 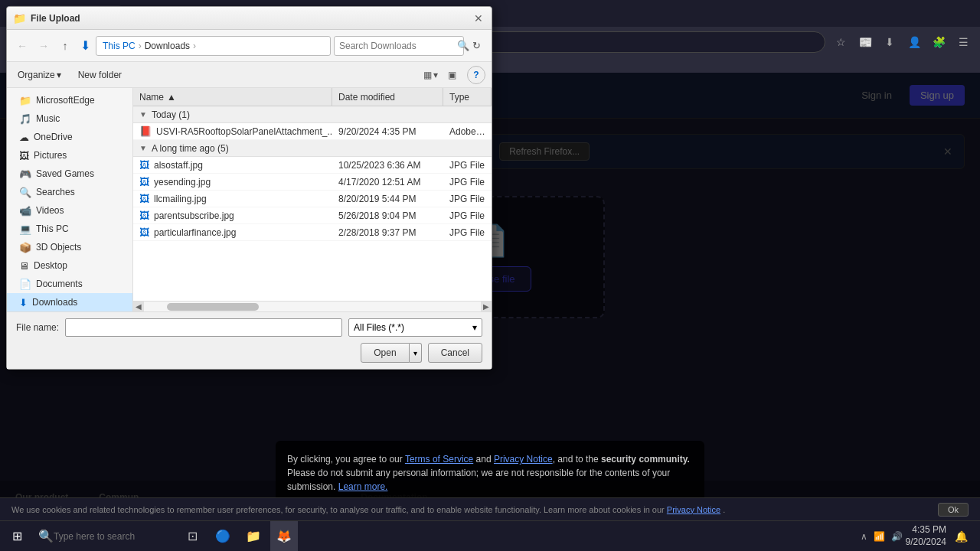 I want to click on sidebar-item-saved-games: 🎮 Saved Games, so click(x=70, y=174).